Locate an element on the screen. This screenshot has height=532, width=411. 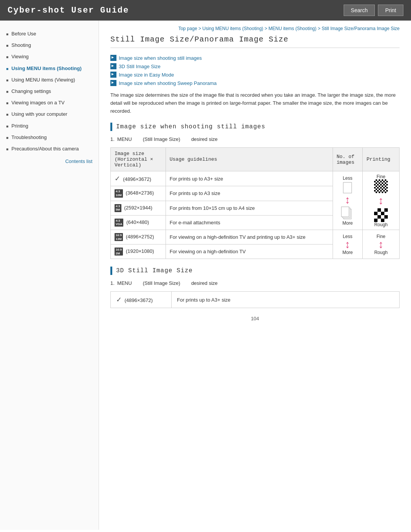
sidebar-item-precautions: ■ Precautions/About this camera is located at coordinates (49, 149).